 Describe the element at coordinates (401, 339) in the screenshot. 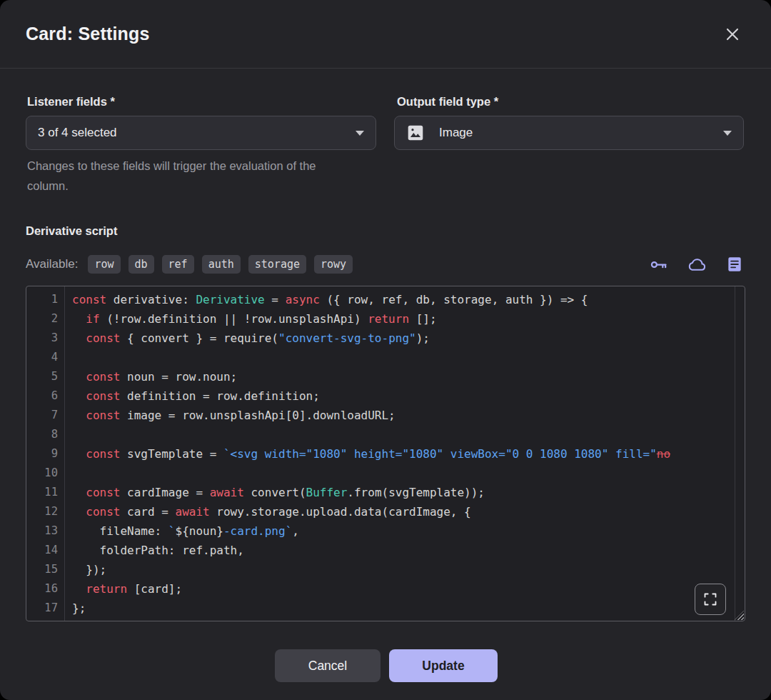

I see `code-text: const { convert } = require("convert-svg…` at that location.